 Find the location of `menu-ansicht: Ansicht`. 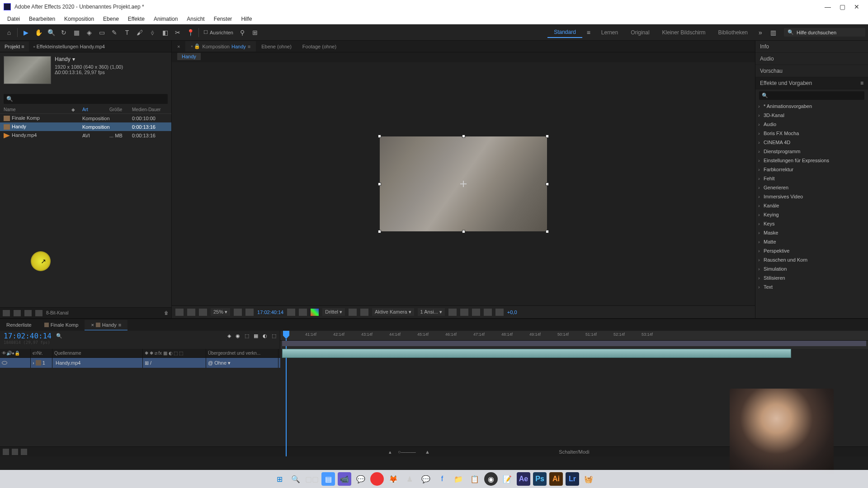

menu-ansicht: Ansicht is located at coordinates (195, 19).